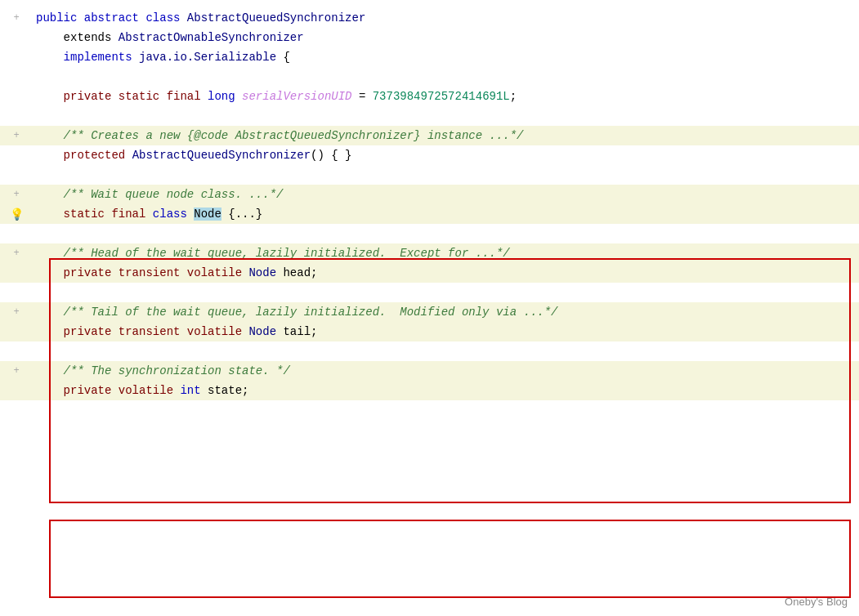 The width and height of the screenshot is (859, 616). Describe the element at coordinates (16, 214) in the screenshot. I see `bulb-icon: 💡` at that location.